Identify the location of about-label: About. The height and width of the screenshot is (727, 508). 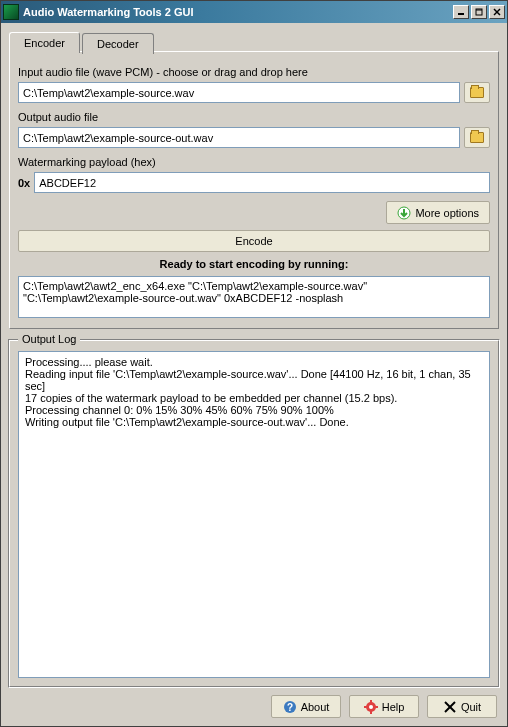
(316, 707).